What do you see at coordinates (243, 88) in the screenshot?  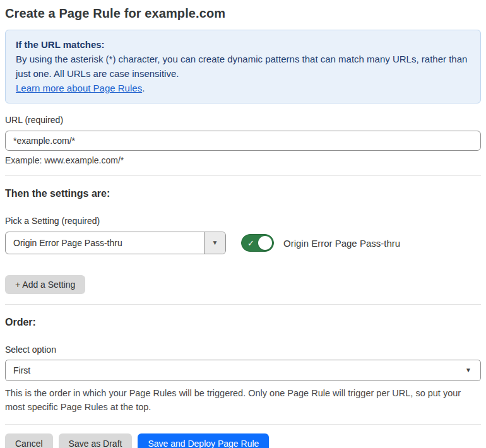 I see `info-box-link-row: Learn more about Page Rules.` at bounding box center [243, 88].